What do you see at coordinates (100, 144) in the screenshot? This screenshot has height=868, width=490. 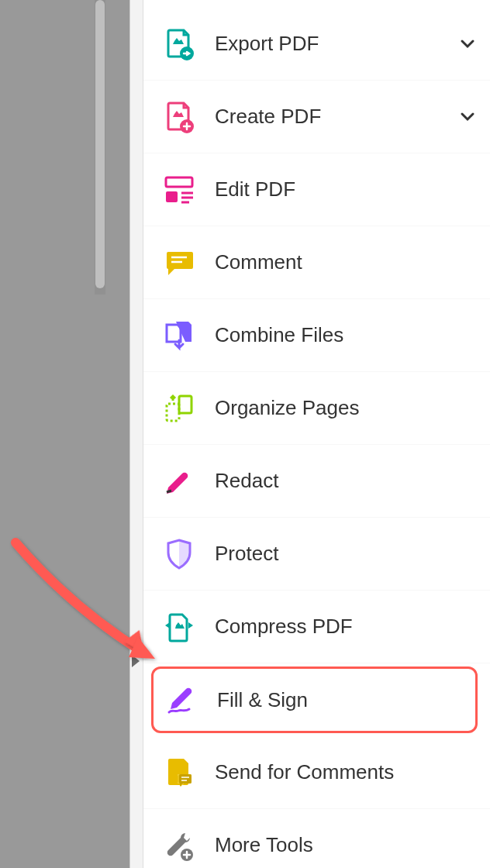 I see `scrollbar-thumb` at bounding box center [100, 144].